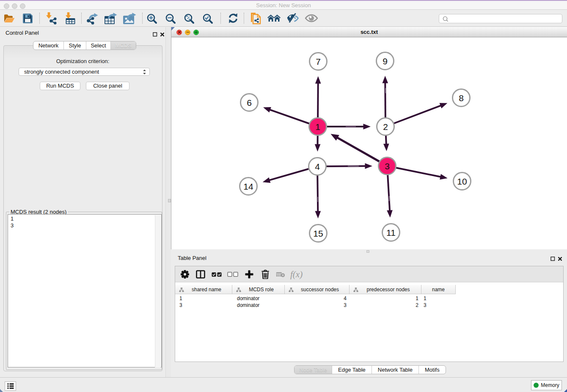  I want to click on svg-text: 2, so click(385, 127).